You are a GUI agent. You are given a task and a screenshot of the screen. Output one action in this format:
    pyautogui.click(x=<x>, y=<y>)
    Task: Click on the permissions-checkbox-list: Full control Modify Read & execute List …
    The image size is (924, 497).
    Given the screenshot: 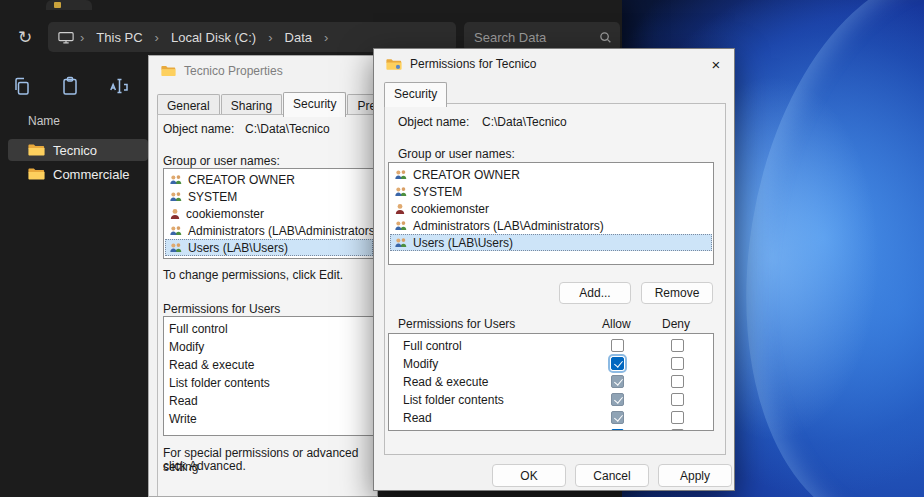 What is the action you would take?
    pyautogui.click(x=551, y=382)
    